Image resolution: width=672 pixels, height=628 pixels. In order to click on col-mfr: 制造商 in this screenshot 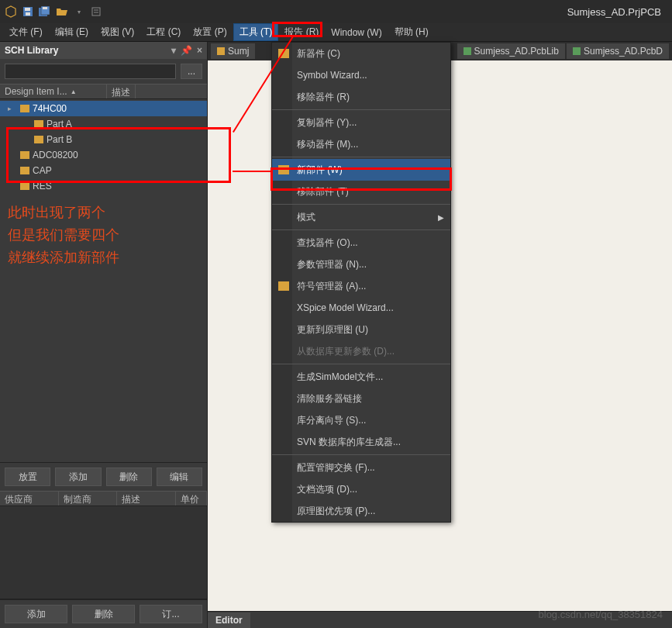, I will do `click(88, 499)`.